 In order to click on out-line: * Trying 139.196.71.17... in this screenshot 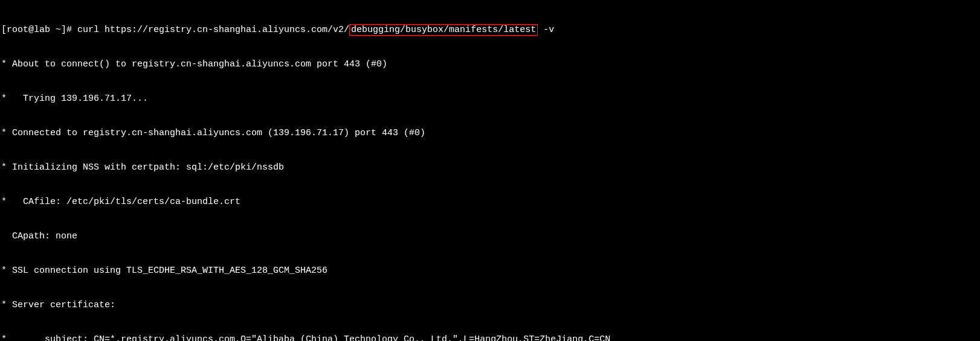, I will do `click(491, 99)`.